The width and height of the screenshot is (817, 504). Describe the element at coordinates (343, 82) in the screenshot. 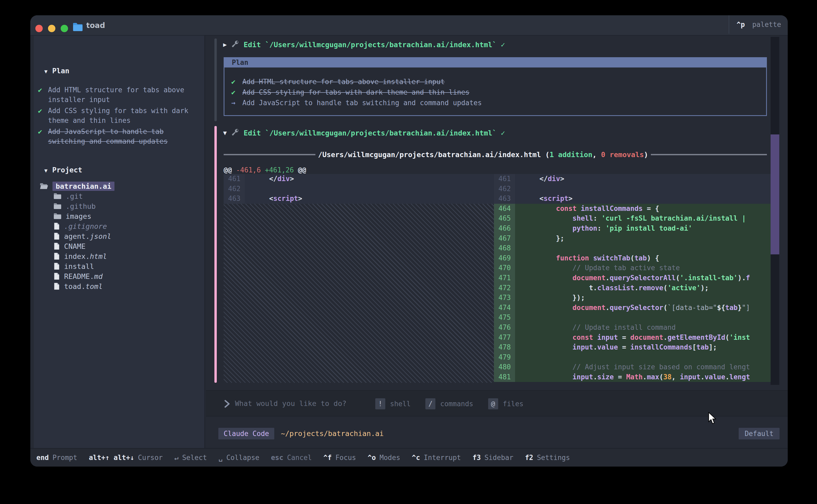

I see `plan-panel-task-text: Add HTML structure for tabs above instal…` at that location.